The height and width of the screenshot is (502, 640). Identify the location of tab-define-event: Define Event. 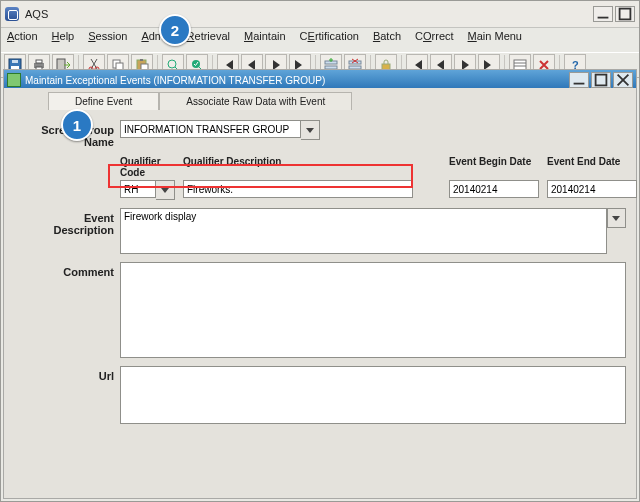
(104, 101).